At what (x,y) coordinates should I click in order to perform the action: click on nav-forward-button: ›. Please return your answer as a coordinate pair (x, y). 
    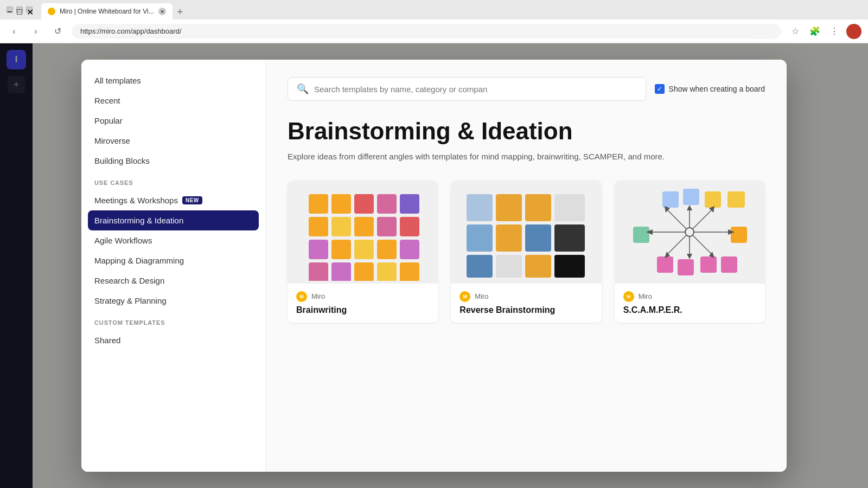
    Looking at the image, I should click on (36, 31).